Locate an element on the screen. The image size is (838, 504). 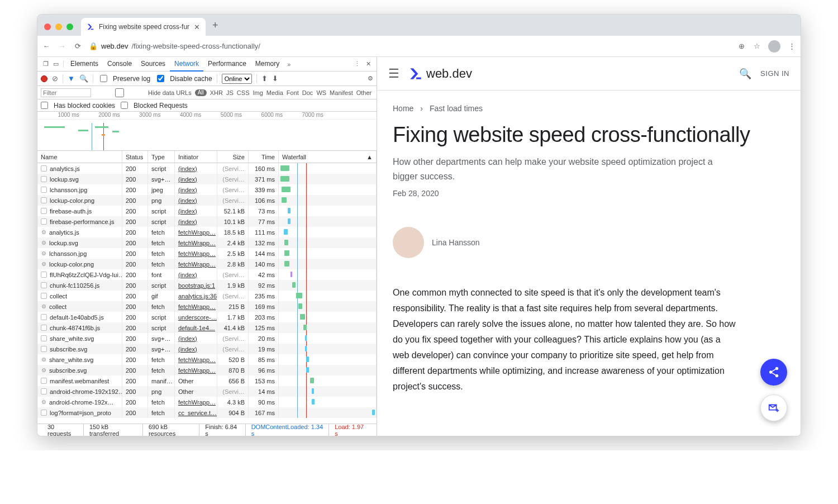
filter-type-img: Img is located at coordinates (258, 93).